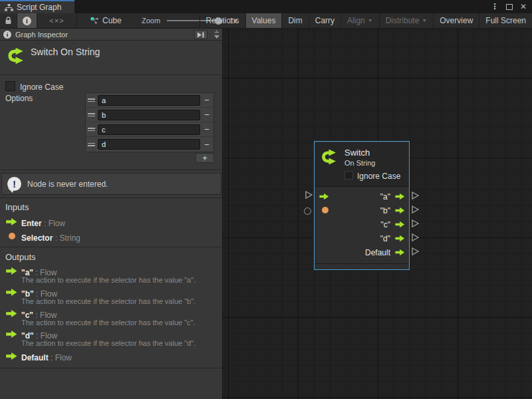 The image size is (532, 399). What do you see at coordinates (19, 98) in the screenshot?
I see `options-label: Options` at bounding box center [19, 98].